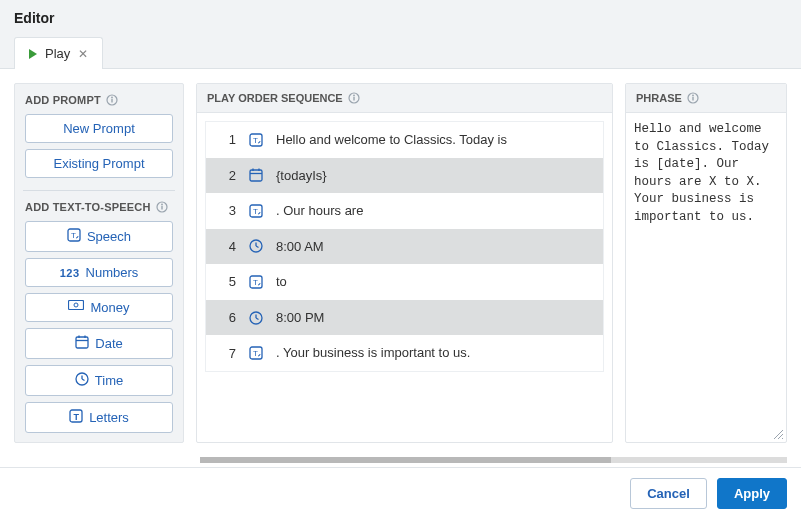  I want to click on sequence-text: to, so click(282, 282).